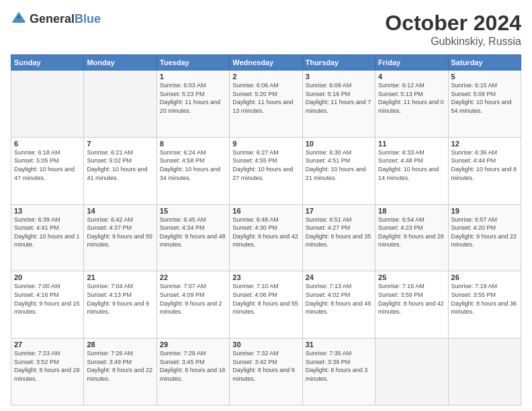 The width and height of the screenshot is (532, 411). What do you see at coordinates (266, 165) in the screenshot?
I see `day-info: Sunrise: 6:27 AMSunset: 4:55 PMDaylight:…` at bounding box center [266, 165].